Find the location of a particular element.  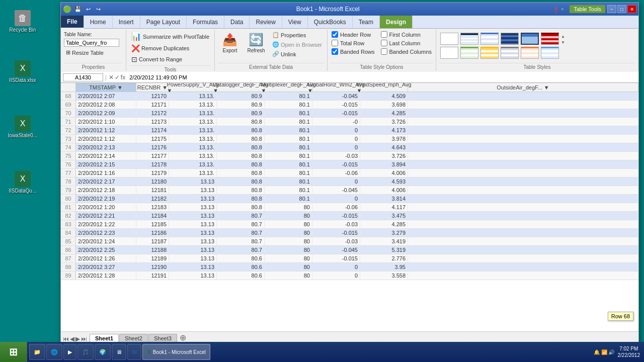

taskbar-chrome: 🌐 is located at coordinates (54, 352).